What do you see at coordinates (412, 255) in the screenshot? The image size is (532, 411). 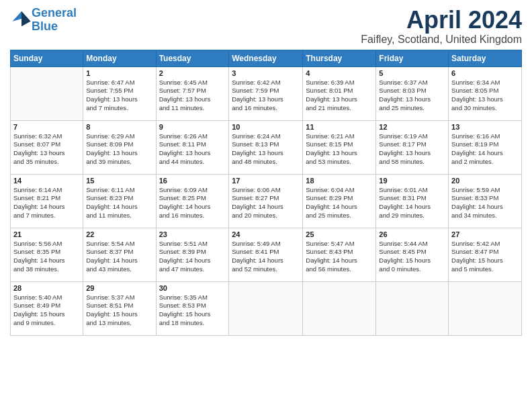 I see `calendar-cell: 26Sunrise: 5:44 AM Sunset: 8:45 PM Dayli…` at bounding box center [412, 255].